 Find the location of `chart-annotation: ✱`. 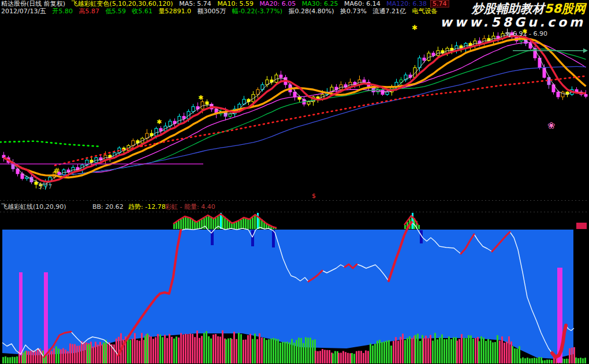

chart-annotation: ✱ is located at coordinates (159, 122).